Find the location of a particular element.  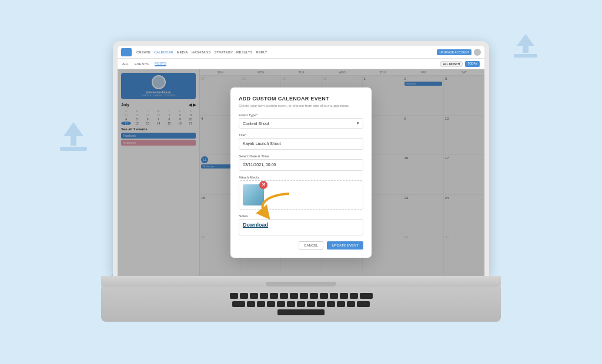

modal-subtitle: Create your own custom event, or choose … is located at coordinates (301, 106).